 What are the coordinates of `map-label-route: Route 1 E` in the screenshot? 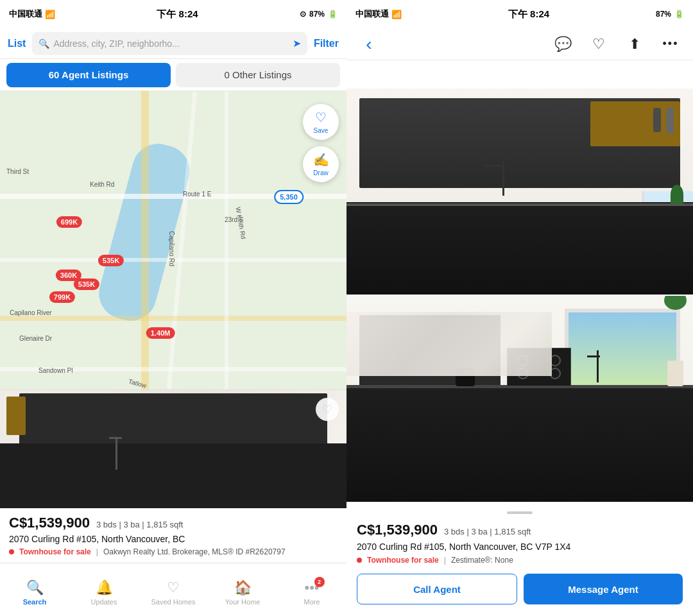 It's located at (197, 194).